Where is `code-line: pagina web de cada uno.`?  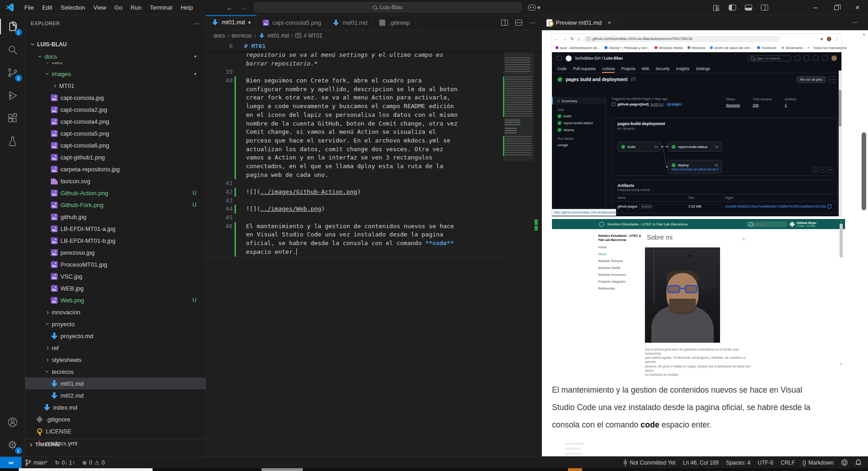
code-line: pagina web de cada uno. is located at coordinates (355, 175).